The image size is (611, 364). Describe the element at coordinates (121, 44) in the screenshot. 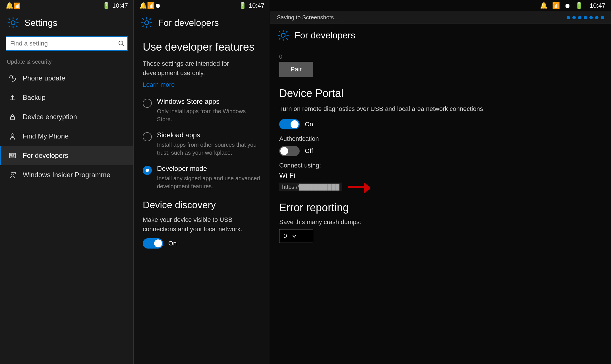

I see `search-button` at that location.